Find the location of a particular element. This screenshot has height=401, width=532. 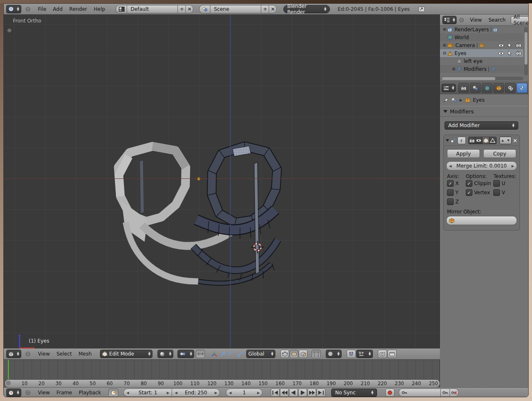

breadcrumb-object-name: Eyes is located at coordinates (479, 100).